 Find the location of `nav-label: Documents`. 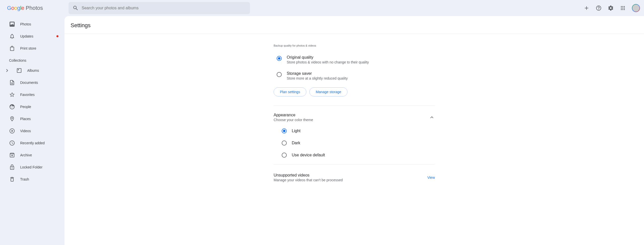

nav-label: Documents is located at coordinates (29, 83).